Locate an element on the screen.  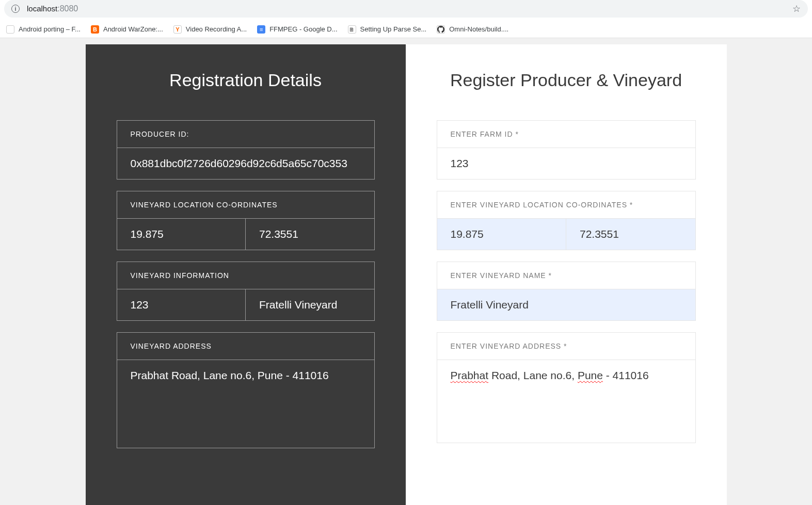
register-form-title: Register Producer & Vineyard is located at coordinates (566, 80).